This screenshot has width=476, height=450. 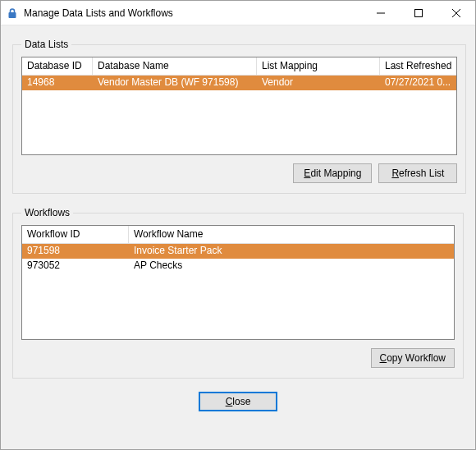 I want to click on col-database-id: Database ID, so click(x=57, y=66).